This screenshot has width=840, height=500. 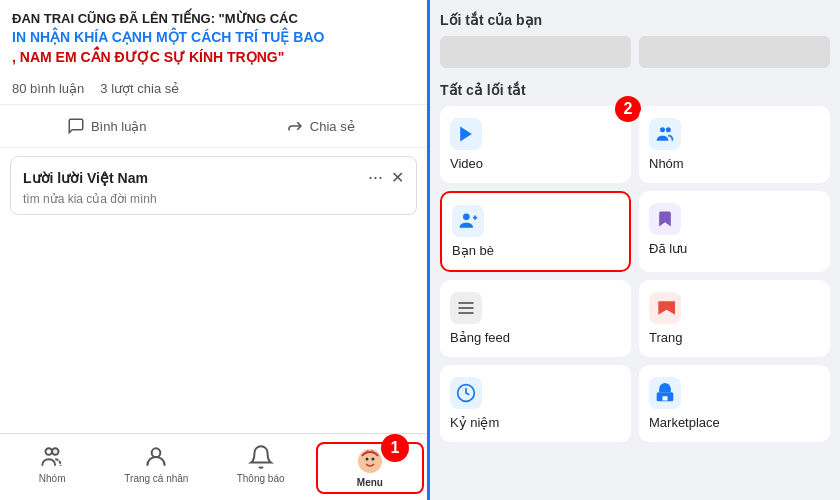 What do you see at coordinates (86, 178) in the screenshot?
I see `notif-title: Lười lười Việt Nam` at bounding box center [86, 178].